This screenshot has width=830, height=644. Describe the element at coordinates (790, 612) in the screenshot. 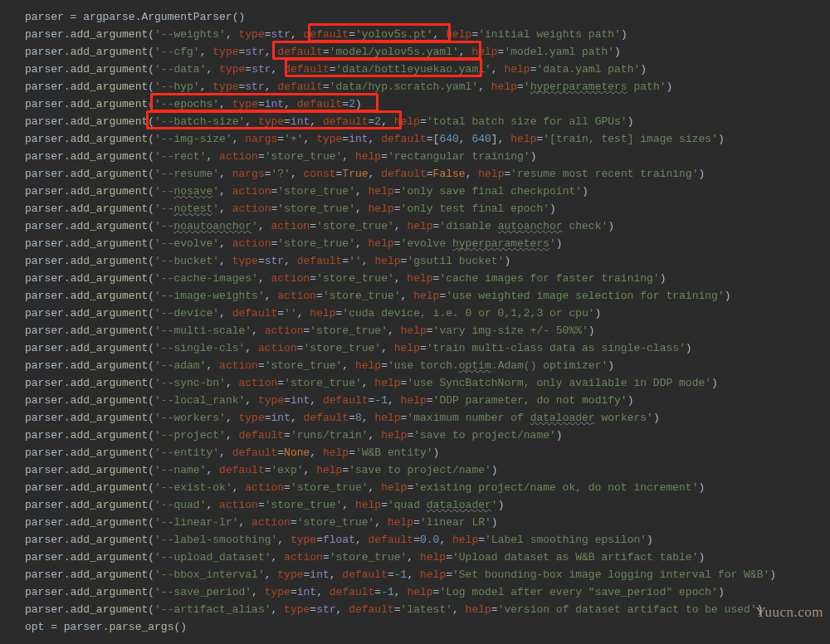

I see `watermark: Yuucn.com` at that location.